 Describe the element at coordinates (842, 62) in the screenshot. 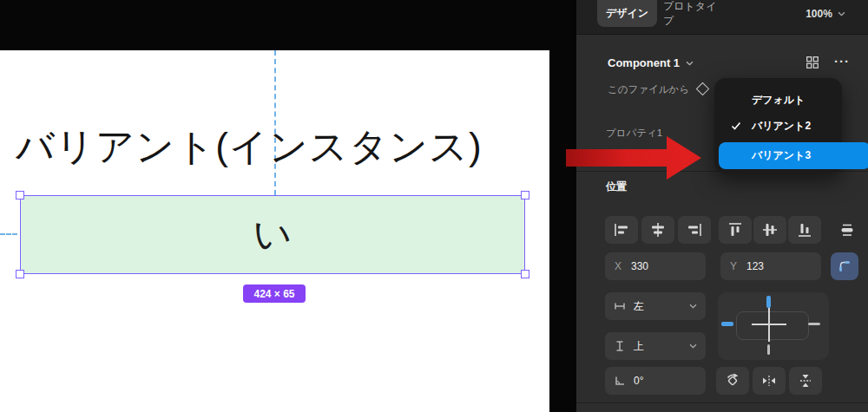

I see `more-options-button: ···` at that location.